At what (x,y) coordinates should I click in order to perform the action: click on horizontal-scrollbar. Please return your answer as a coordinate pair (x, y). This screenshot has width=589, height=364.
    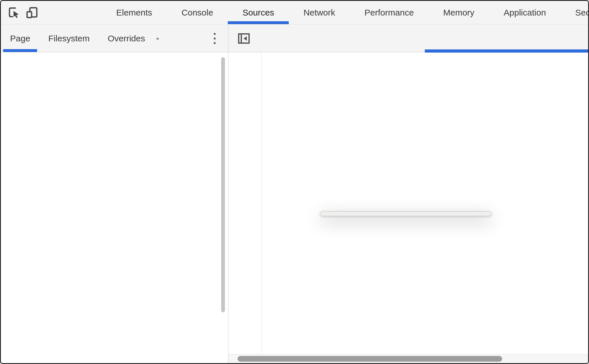
    Looking at the image, I should click on (408, 359).